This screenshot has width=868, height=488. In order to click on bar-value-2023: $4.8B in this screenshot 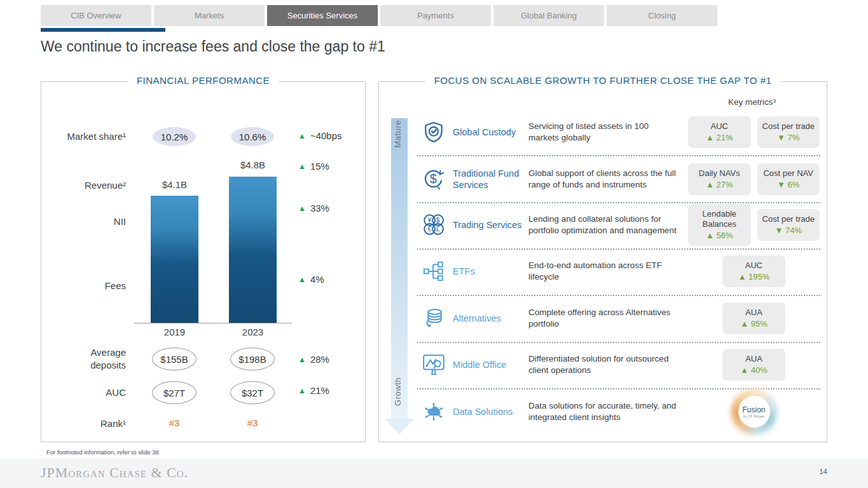, I will do `click(253, 165)`.